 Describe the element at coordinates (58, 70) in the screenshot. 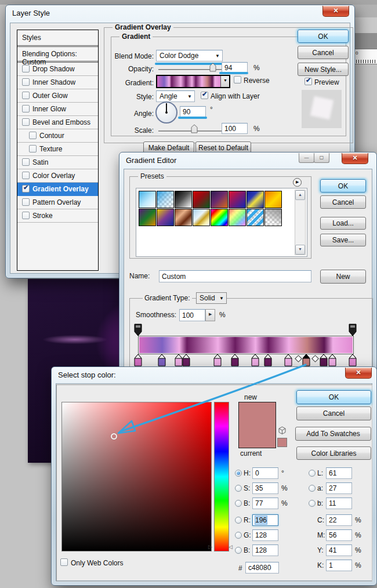

I see `styles-item-drop-shadow: Drop Shadow` at that location.